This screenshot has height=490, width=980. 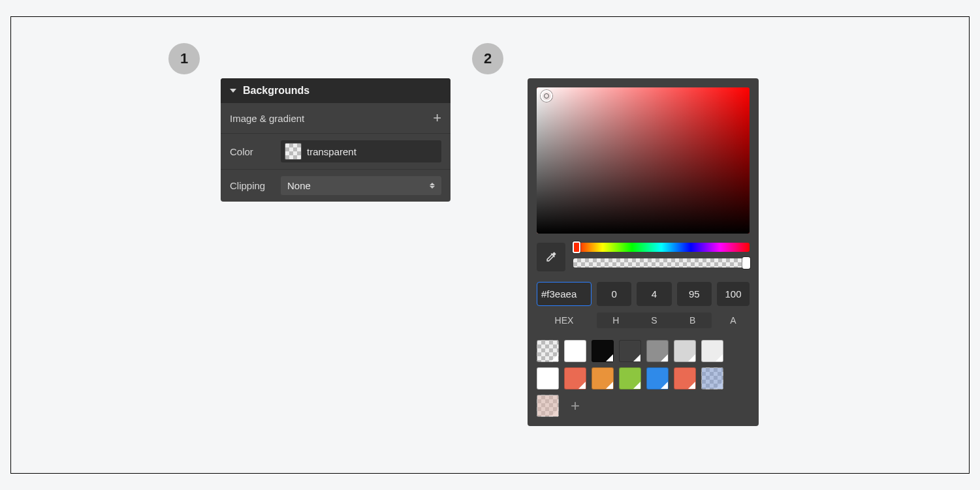 What do you see at coordinates (564, 294) in the screenshot?
I see `hex-input: #f3eaea` at bounding box center [564, 294].